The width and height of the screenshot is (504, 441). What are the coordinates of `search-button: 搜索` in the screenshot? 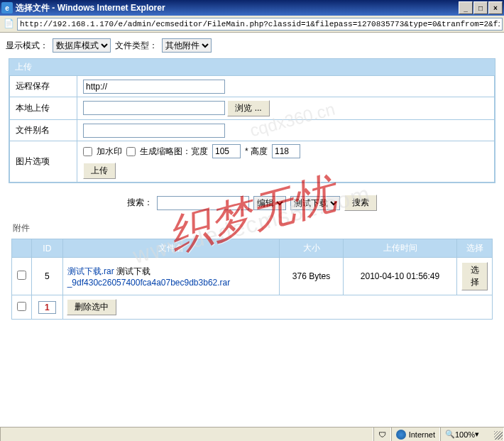 It's located at (361, 203).